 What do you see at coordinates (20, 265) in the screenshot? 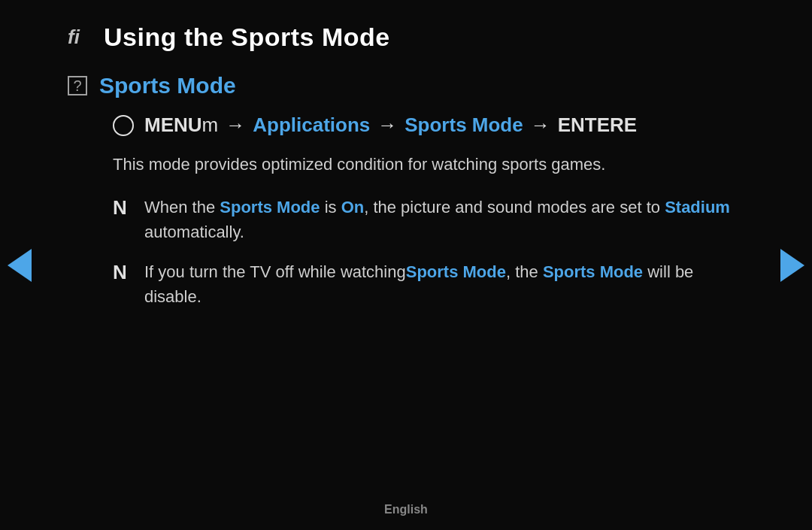
I see `nav-prev-button` at bounding box center [20, 265].